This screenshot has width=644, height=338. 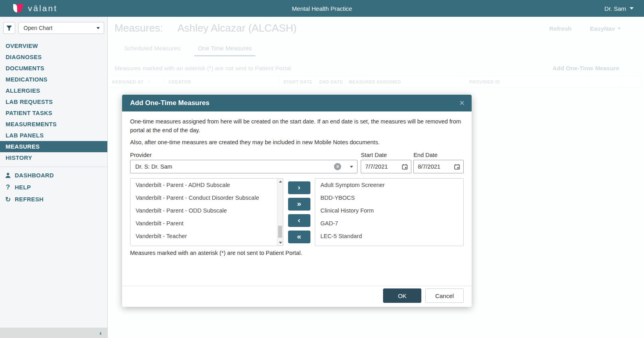 What do you see at coordinates (53, 68) in the screenshot?
I see `sidebar-item-documents: DOCUMENTS` at bounding box center [53, 68].